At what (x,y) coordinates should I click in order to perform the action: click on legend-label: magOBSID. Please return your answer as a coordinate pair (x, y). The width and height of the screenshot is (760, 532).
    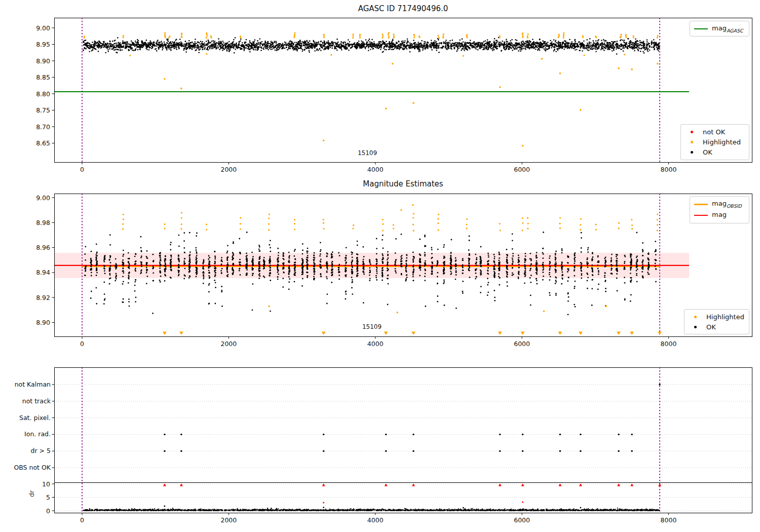
    Looking at the image, I should click on (727, 204).